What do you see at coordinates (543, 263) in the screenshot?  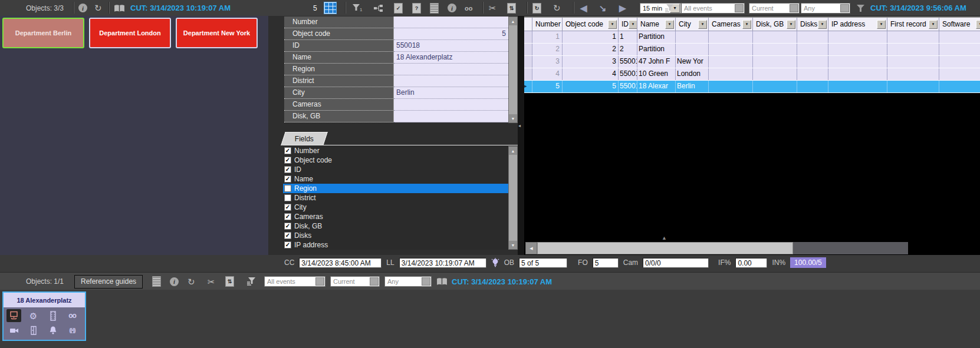 I see `ob-field: 5 of 5` at bounding box center [543, 263].